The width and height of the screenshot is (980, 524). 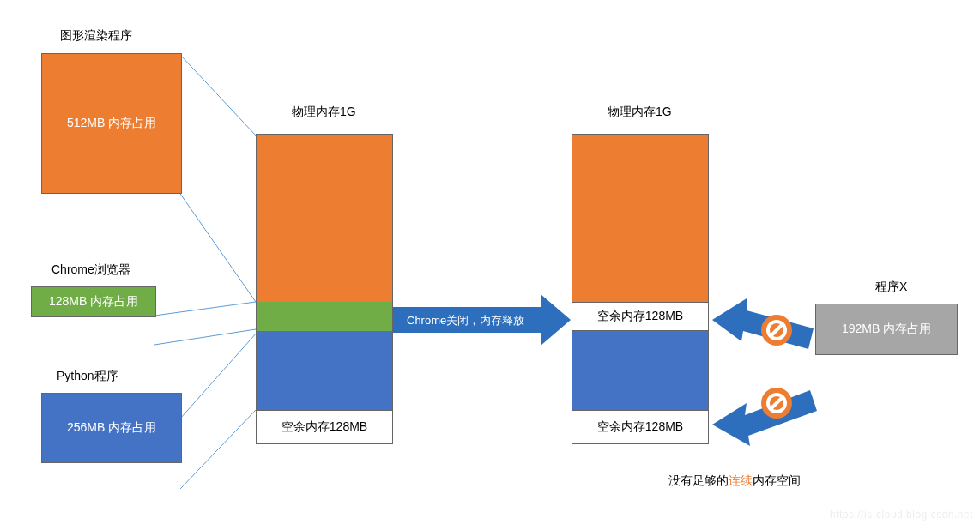 What do you see at coordinates (886, 329) in the screenshot?
I see `program-x-box: 192MB 内存占用` at bounding box center [886, 329].